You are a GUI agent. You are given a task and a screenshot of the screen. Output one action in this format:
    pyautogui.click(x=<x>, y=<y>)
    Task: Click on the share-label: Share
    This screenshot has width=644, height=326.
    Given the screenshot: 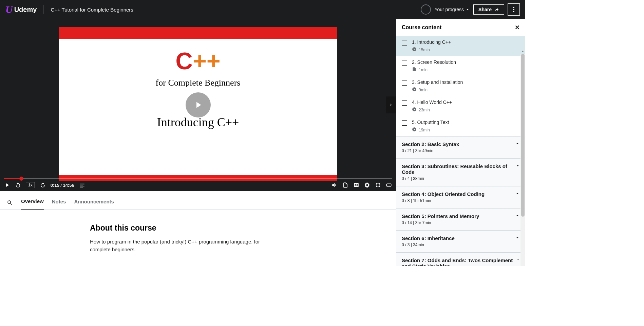 What is the action you would take?
    pyautogui.click(x=485, y=10)
    